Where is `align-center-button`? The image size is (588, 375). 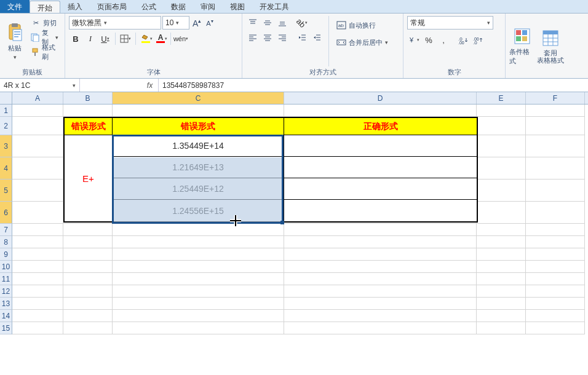
align-center-button is located at coordinates (268, 38).